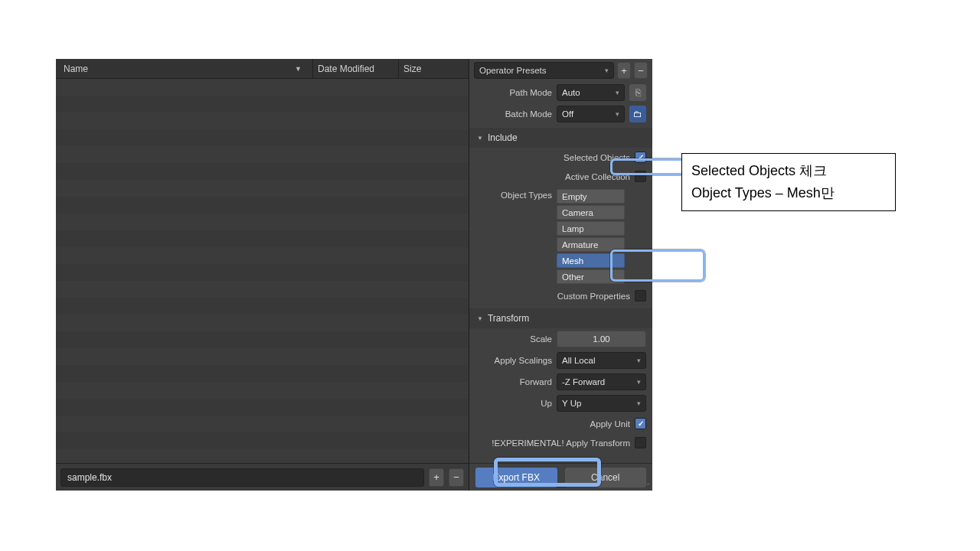 The height and width of the screenshot is (551, 980). I want to click on scale-label: Scale, so click(511, 339).